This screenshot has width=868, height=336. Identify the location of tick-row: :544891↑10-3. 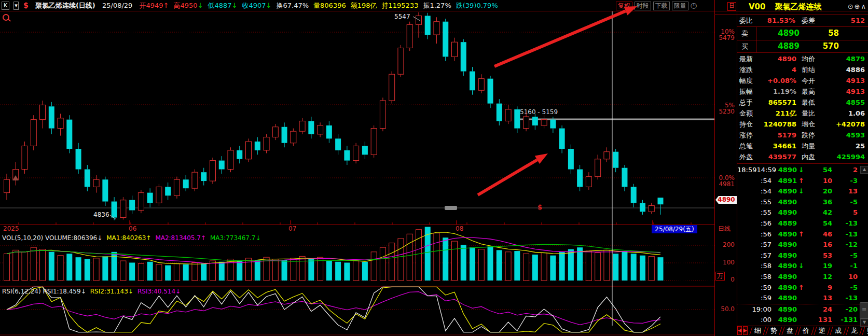
(803, 181).